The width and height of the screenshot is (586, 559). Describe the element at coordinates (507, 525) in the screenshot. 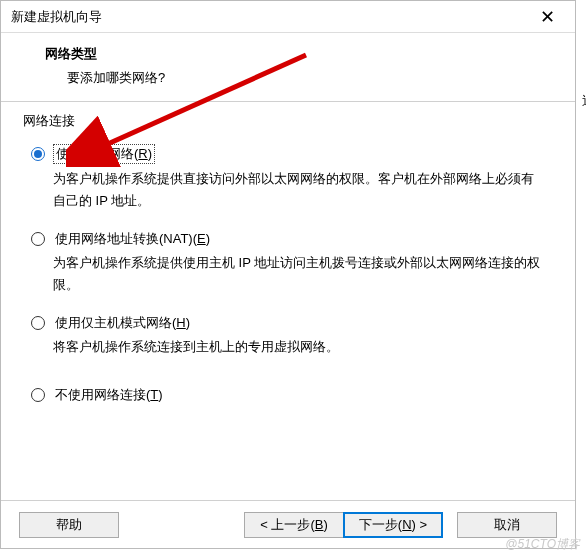

I see `cancel-button: 取消` at that location.